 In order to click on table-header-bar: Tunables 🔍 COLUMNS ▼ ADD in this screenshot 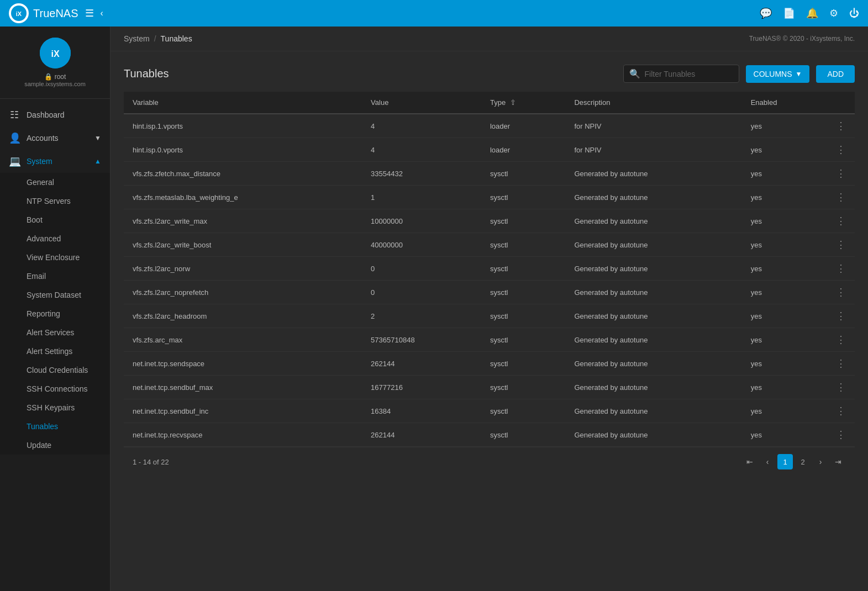, I will do `click(490, 74)`.